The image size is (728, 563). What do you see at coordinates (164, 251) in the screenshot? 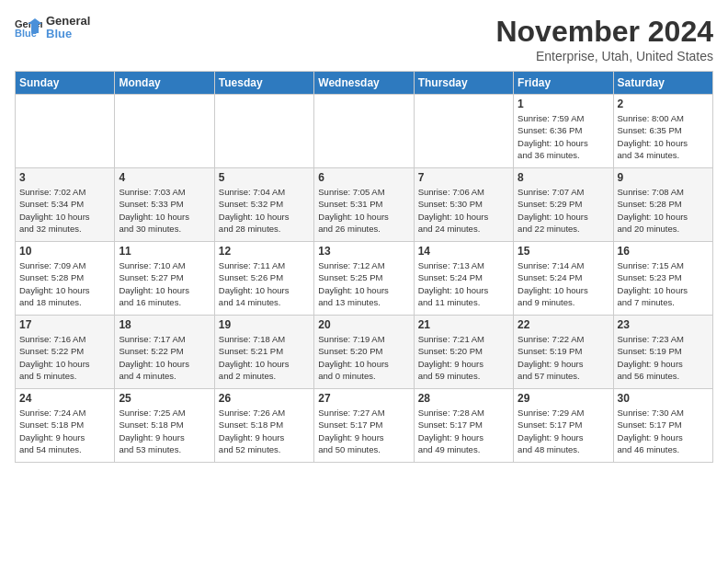
I see `day-number: 11` at bounding box center [164, 251].